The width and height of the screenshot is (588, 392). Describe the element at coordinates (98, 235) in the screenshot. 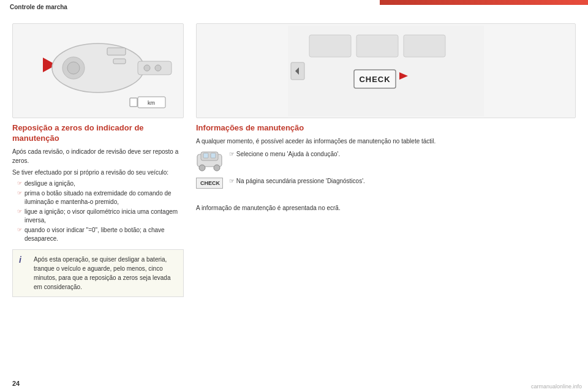

I see `bullet-item: ☞ quando o visor indicar "=0", liberte o…` at that location.